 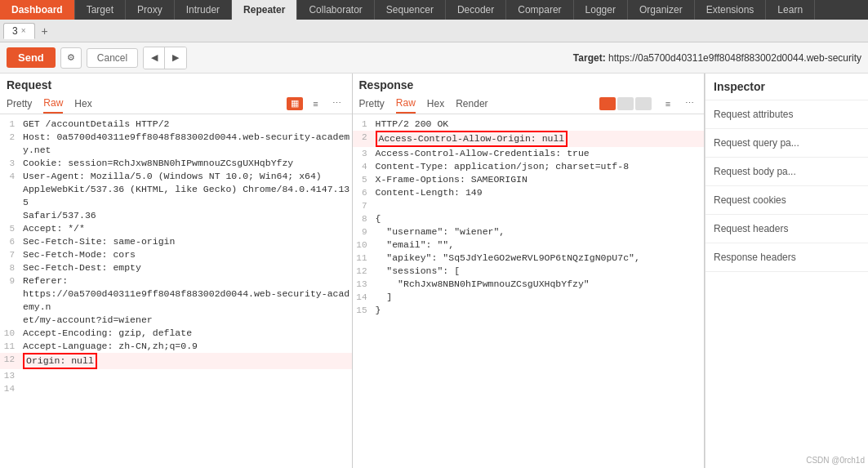 I want to click on response-line-1: 2Access-Control-Allow-Origin: null, so click(x=529, y=139).